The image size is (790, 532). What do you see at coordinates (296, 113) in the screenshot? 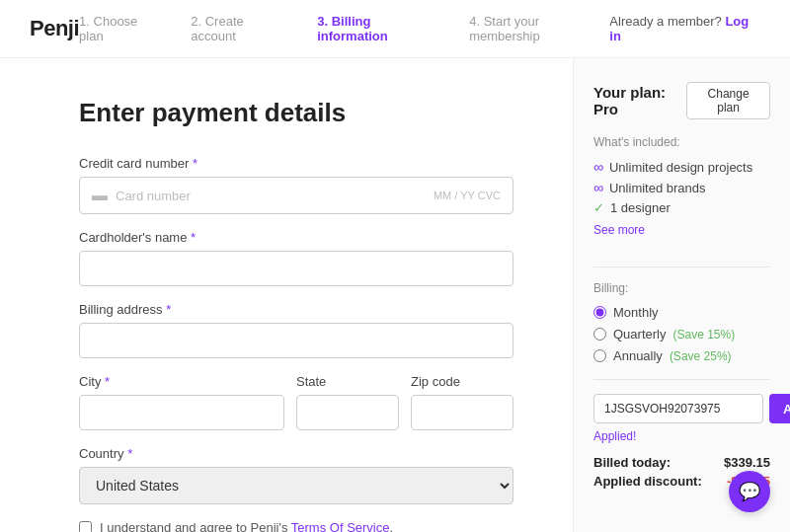
I see `page-title: Enter payment details` at bounding box center [296, 113].